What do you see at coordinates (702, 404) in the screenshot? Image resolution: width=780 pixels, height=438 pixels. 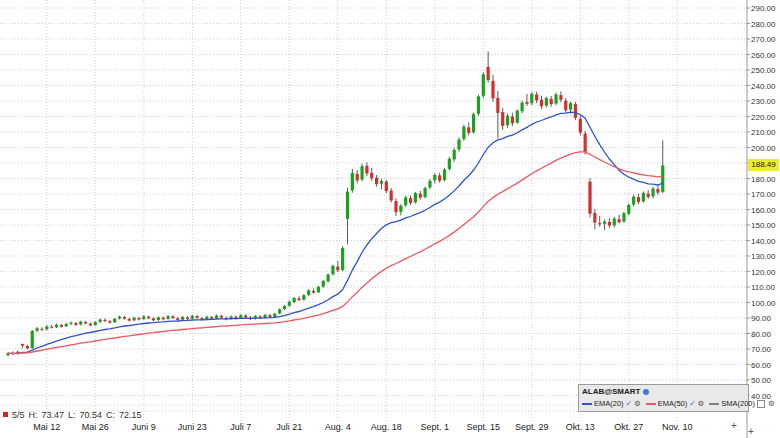 I see `ema50-settings-gear-icon: ⚙` at bounding box center [702, 404].